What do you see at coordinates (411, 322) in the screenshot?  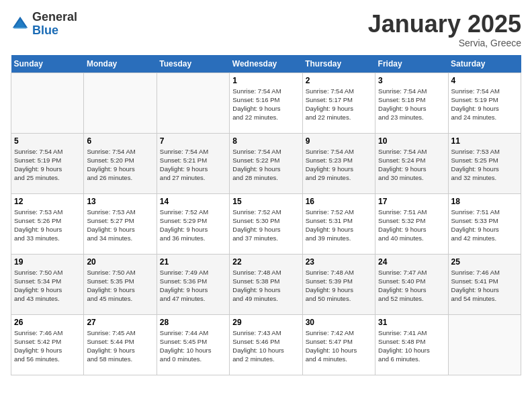 I see `day-number: 31` at bounding box center [411, 322].